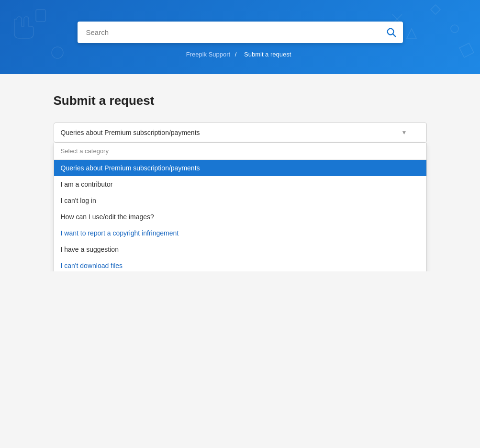 The width and height of the screenshot is (480, 448). Describe the element at coordinates (240, 264) in the screenshot. I see `dropdown-item-6: I can't download files` at that location.